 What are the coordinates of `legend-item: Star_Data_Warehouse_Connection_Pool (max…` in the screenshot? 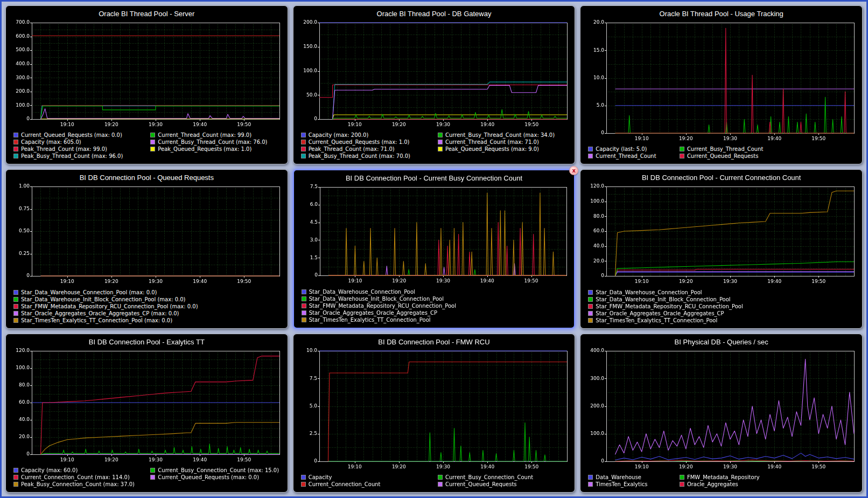 It's located at (148, 292).